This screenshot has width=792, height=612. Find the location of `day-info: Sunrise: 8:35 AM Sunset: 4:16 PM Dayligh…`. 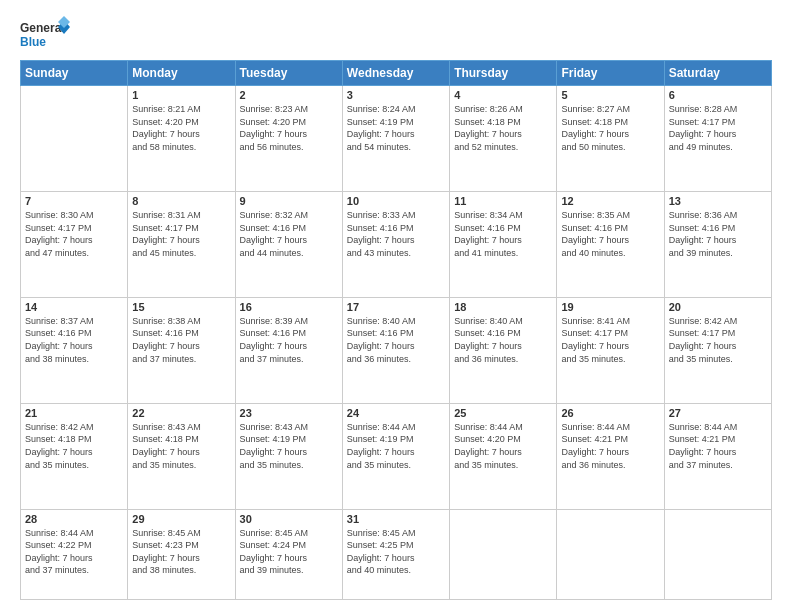

day-info: Sunrise: 8:35 AM Sunset: 4:16 PM Dayligh… is located at coordinates (610, 234).